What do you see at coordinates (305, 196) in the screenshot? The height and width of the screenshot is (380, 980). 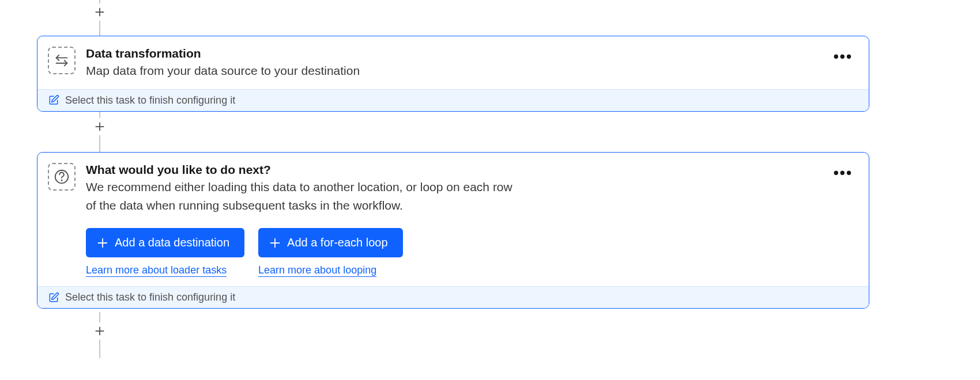 I see `task-subtitle: We recommend either loading this data to…` at bounding box center [305, 196].